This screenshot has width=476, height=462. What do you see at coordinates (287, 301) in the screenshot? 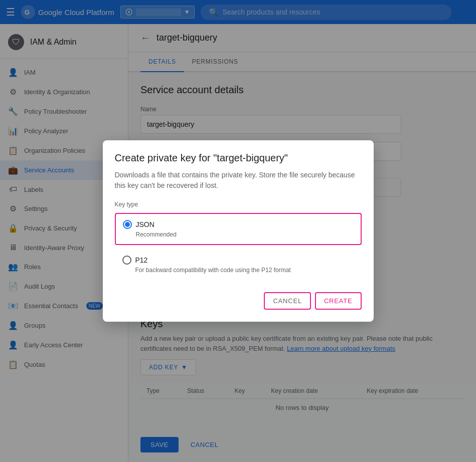
I see `modal-cancel-button: CANCEL` at bounding box center [287, 301].